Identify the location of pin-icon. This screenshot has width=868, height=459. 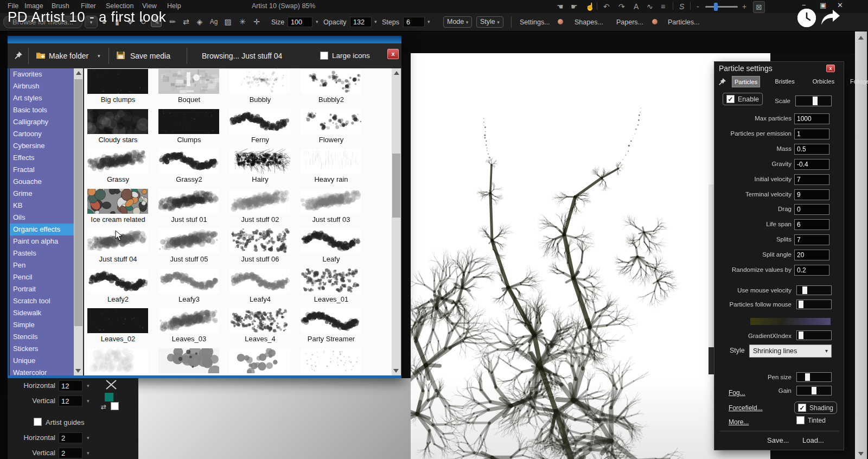
(18, 55).